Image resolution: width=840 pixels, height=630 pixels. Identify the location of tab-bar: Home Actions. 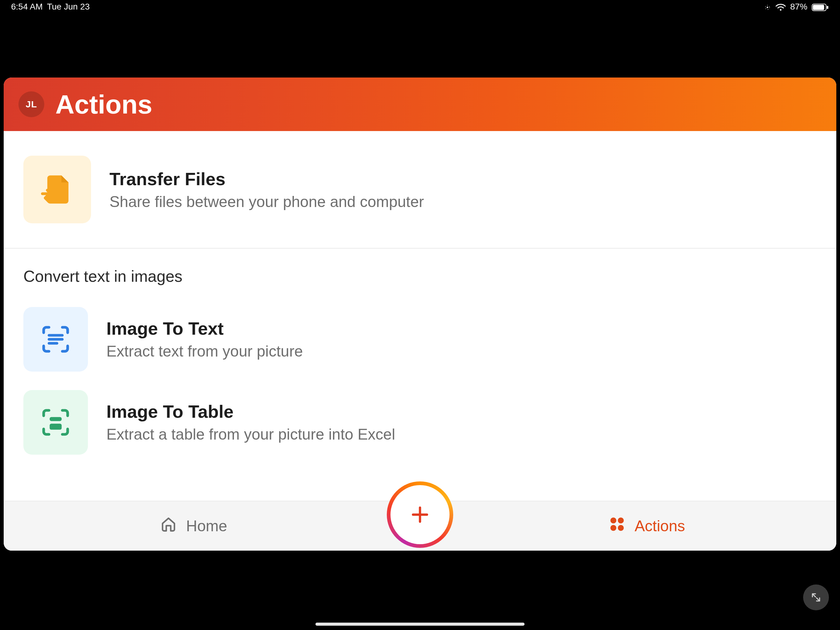
(420, 526).